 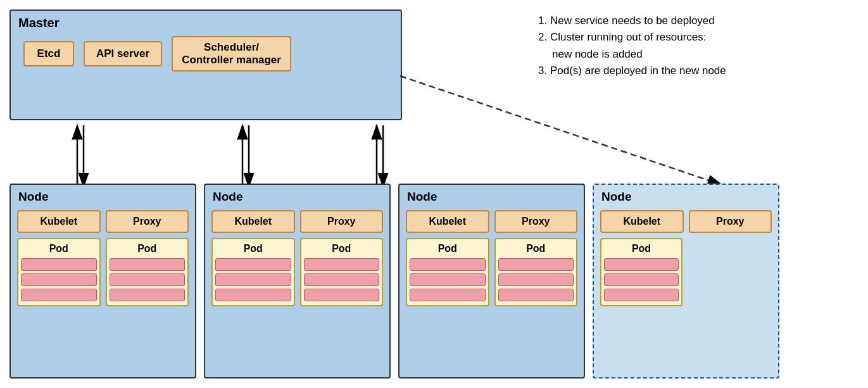 I want to click on node2-pods: Pod Pod, so click(x=298, y=272).